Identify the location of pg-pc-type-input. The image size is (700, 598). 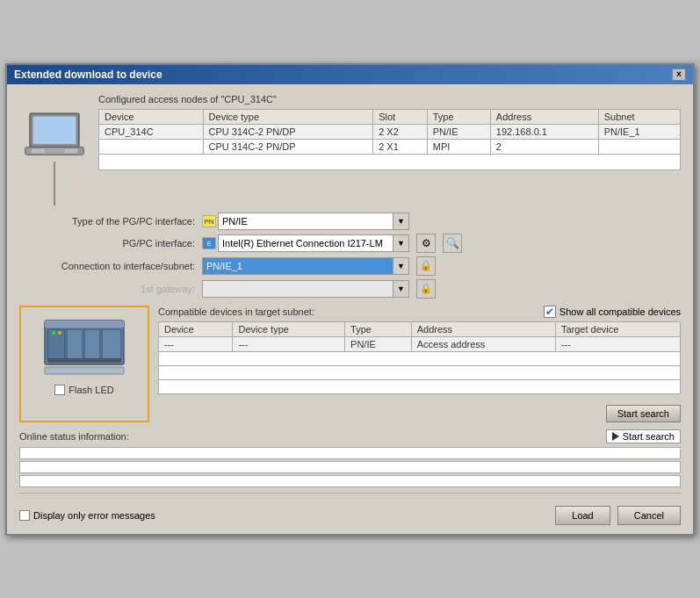
(306, 221).